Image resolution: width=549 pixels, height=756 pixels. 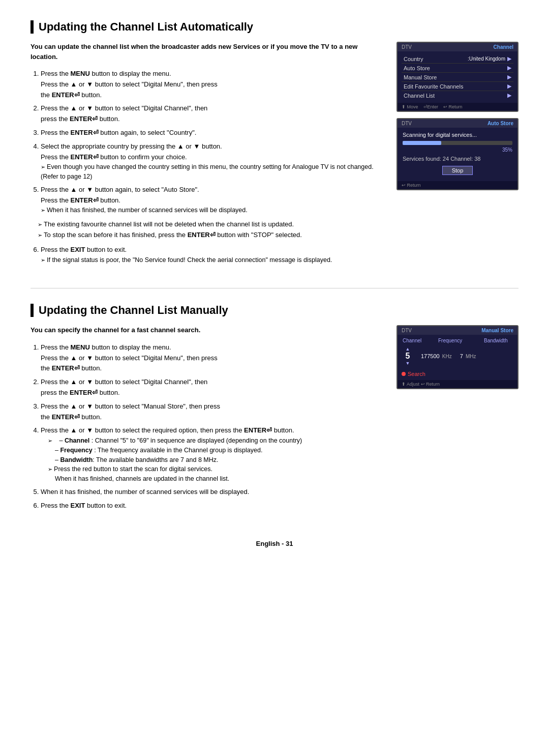 I want to click on footer-return-2: ↩ Return, so click(x=411, y=185).